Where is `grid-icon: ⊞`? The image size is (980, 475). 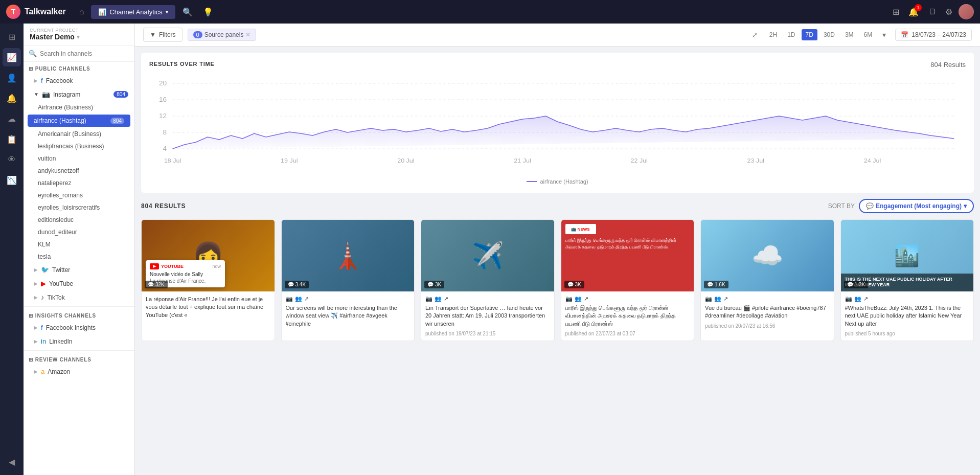
grid-icon: ⊞ is located at coordinates (896, 12).